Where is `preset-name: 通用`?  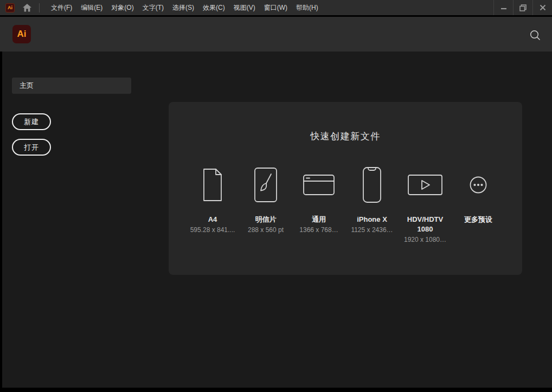
preset-name: 通用 is located at coordinates (319, 220).